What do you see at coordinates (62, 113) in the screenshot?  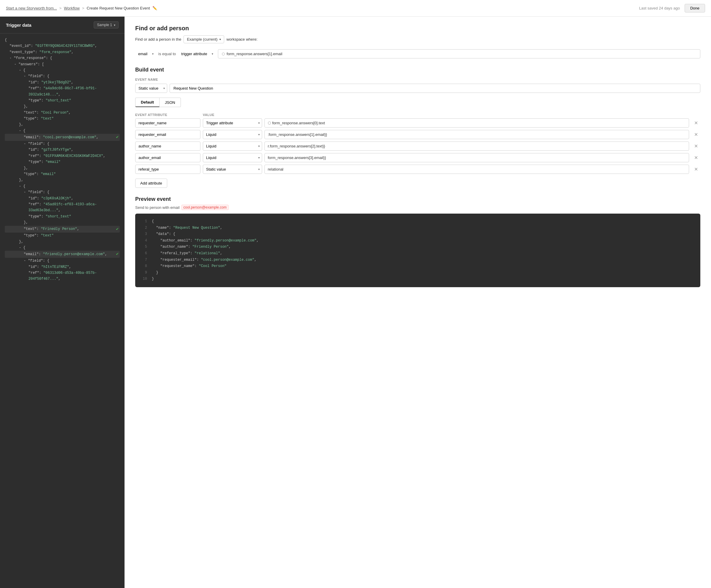 I see `code-line: "text": "Cool Person",` at bounding box center [62, 113].